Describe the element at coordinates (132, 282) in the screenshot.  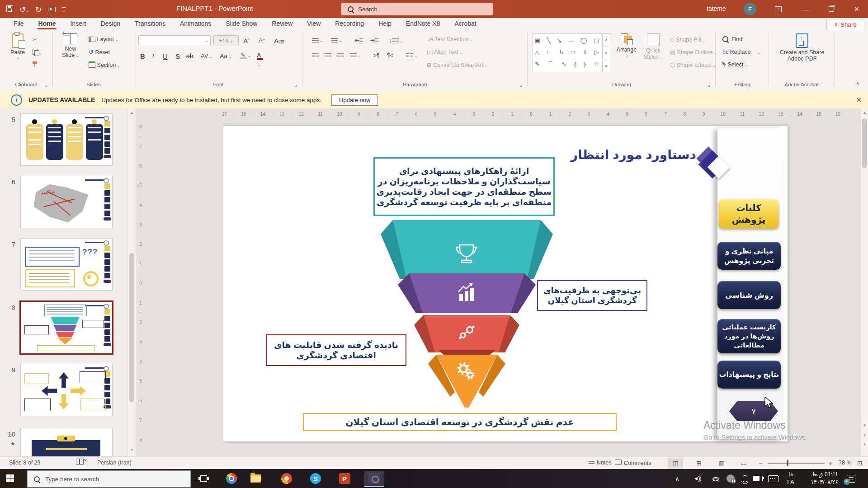
I see `thumbnail-scrollbar: ▲ ▼` at that location.